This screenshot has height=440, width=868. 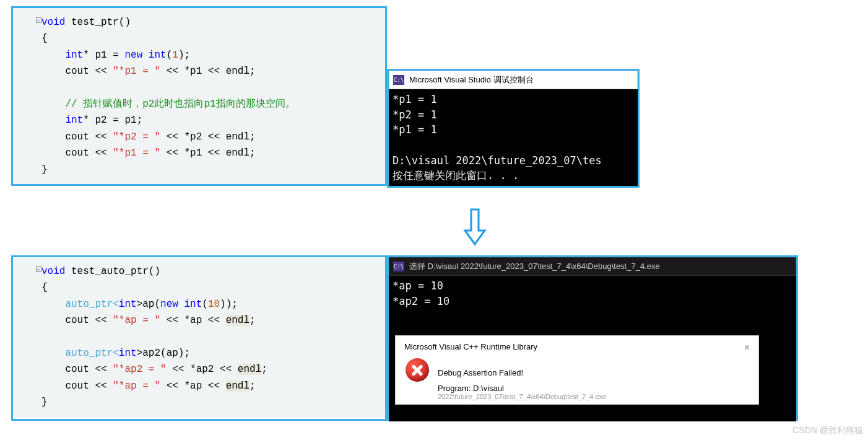 What do you see at coordinates (594, 397) in the screenshot?
I see `dialog-text: 2022\future_2023_07\test_7_4\x64\Debug\t…` at bounding box center [594, 397].